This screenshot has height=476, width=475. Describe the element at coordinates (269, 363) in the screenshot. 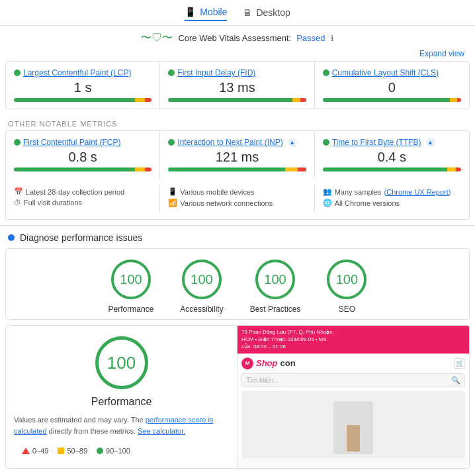

I see `preview-logo-row: M Shopcon` at that location.